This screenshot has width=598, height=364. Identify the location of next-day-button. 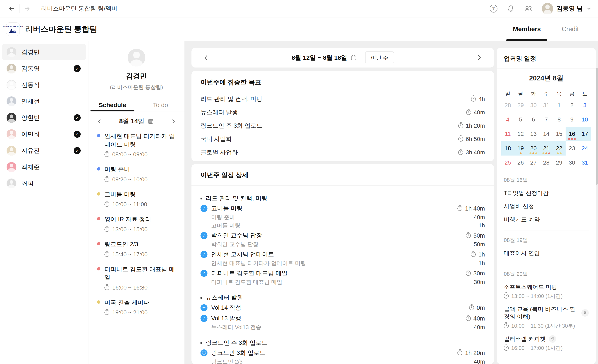
(173, 121).